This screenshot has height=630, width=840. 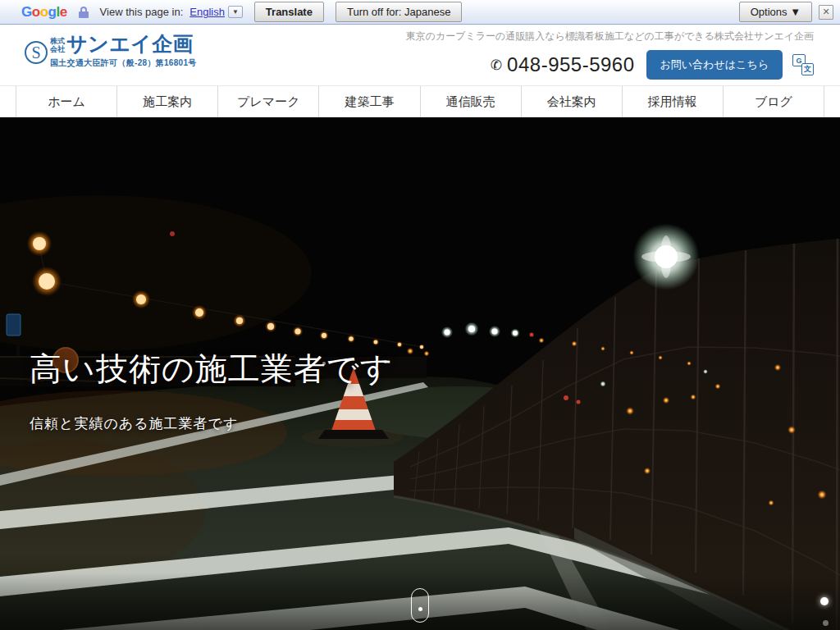 What do you see at coordinates (420, 605) in the screenshot?
I see `scroll-indicator` at bounding box center [420, 605].